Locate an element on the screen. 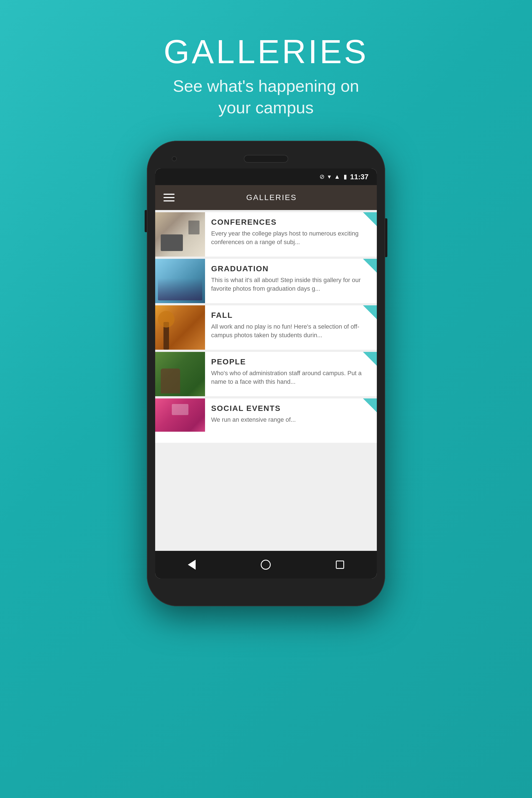 The height and width of the screenshot is (798, 532). item-desc-social: We run an extensive range of... is located at coordinates (291, 420).